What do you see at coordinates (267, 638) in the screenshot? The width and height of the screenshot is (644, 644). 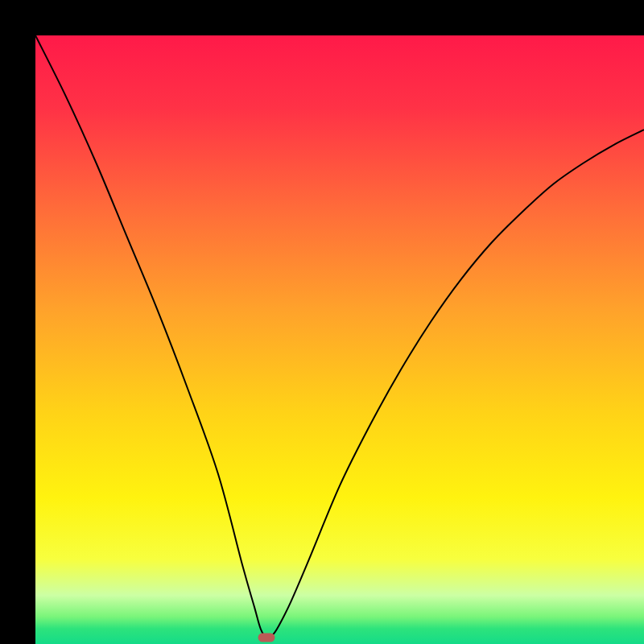 I see `optimal-point-marker` at bounding box center [267, 638].